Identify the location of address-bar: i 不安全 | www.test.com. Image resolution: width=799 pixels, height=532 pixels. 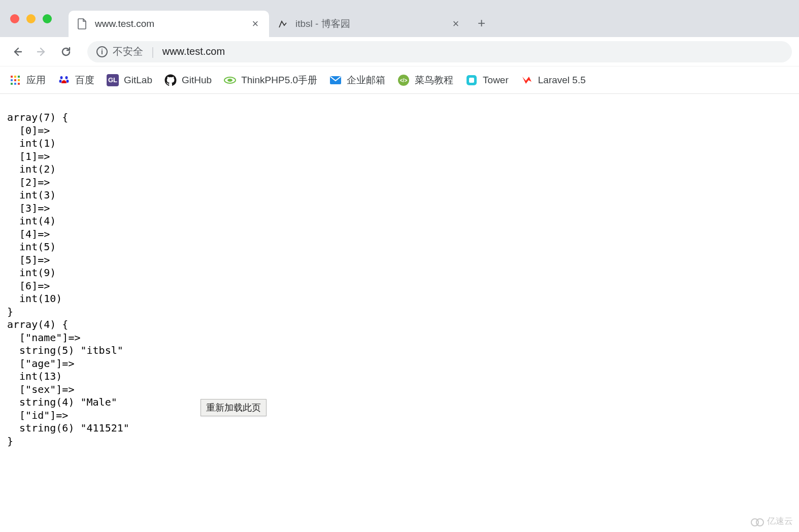
(440, 52).